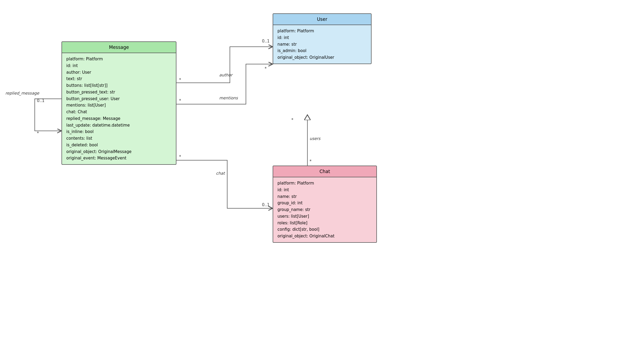 Image resolution: width=618 pixels, height=364 pixels. What do you see at coordinates (119, 103) in the screenshot?
I see `message-class-box: Message platform: Platform id: int autho…` at bounding box center [119, 103].